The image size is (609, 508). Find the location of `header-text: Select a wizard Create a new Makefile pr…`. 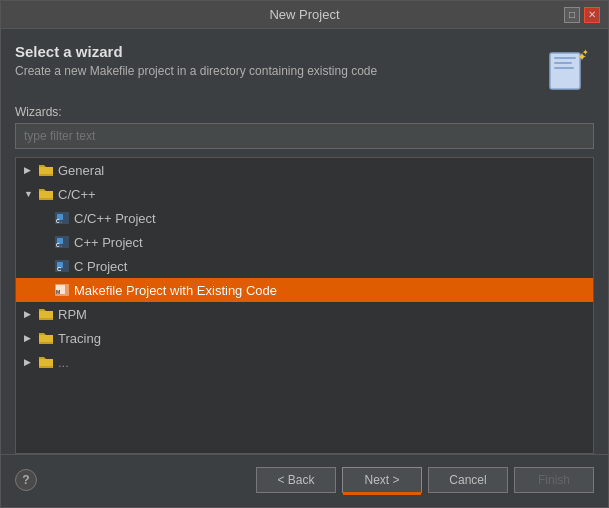

header-text: Select a wizard Create a new Makefile pr… is located at coordinates (274, 60).